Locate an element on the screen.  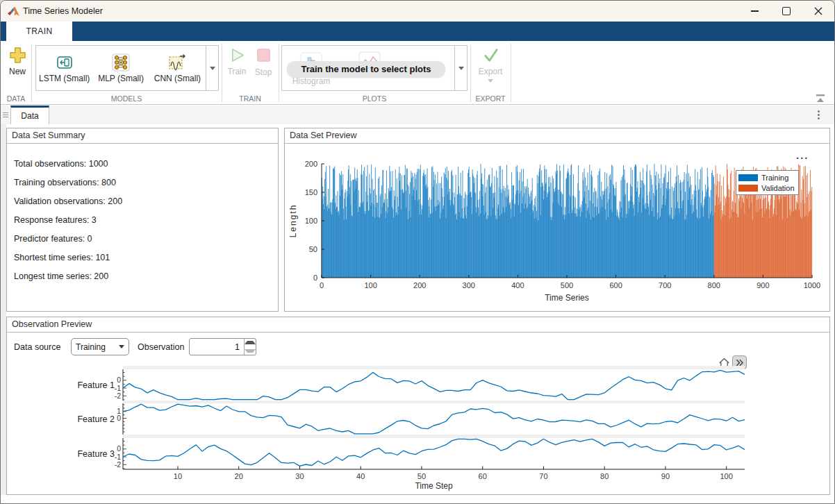
summary-item: Longest time series: 200 is located at coordinates (146, 276).